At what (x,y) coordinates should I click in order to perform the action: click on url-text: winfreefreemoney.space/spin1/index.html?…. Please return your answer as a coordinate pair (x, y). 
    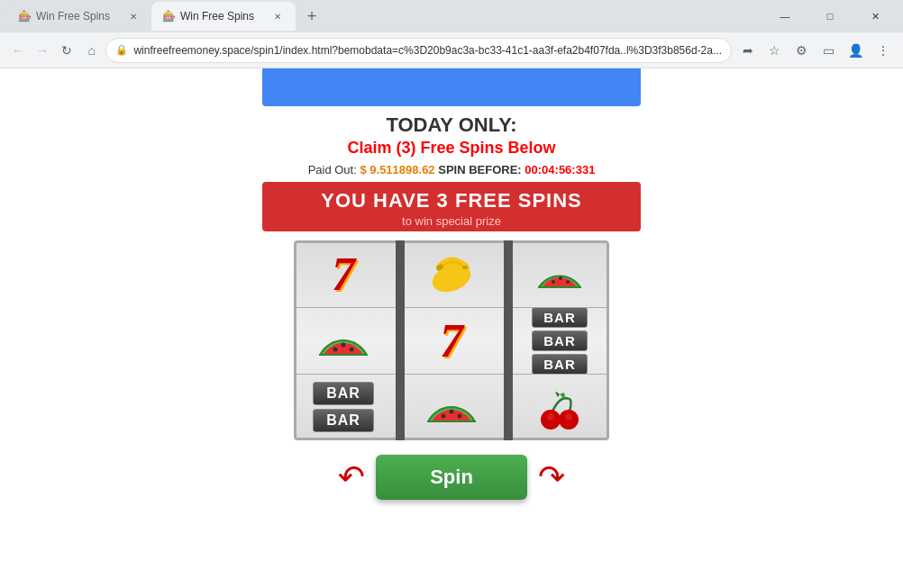
    Looking at the image, I should click on (427, 50).